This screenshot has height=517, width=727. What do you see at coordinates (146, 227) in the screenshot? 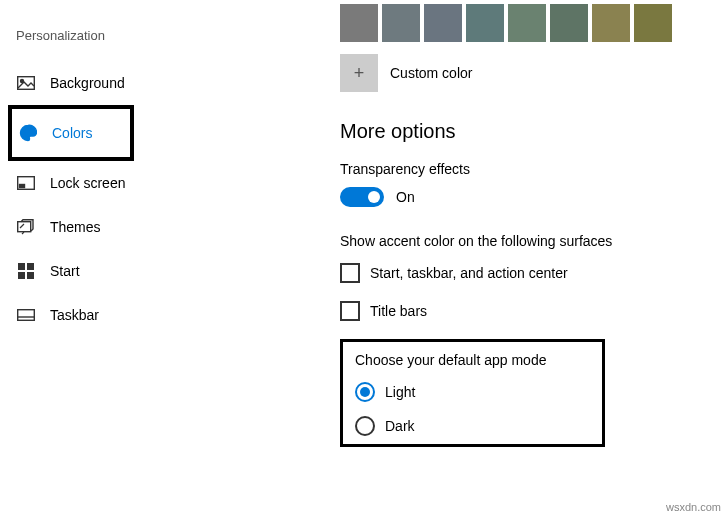
I see `sidebar-item-themes: Themes` at bounding box center [146, 227].